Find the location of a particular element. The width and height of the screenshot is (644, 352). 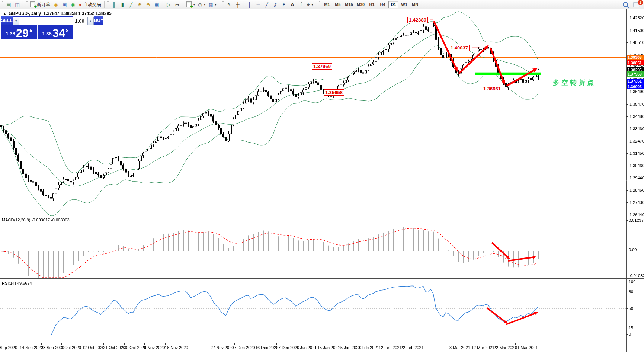

symbol-title: ▲ GBPUSD-,Daily 1.37847 1.38358 1.37452 … is located at coordinates (57, 13).